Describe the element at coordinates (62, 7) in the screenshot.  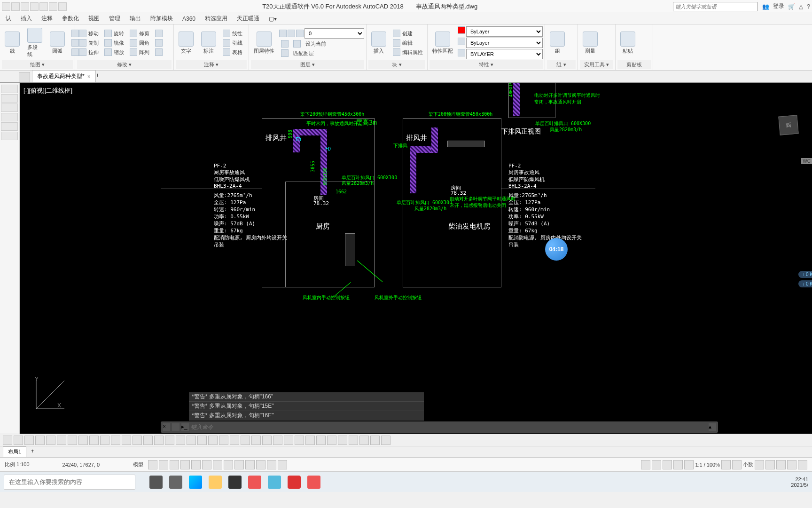
I see `qat-redo-icon` at that location.